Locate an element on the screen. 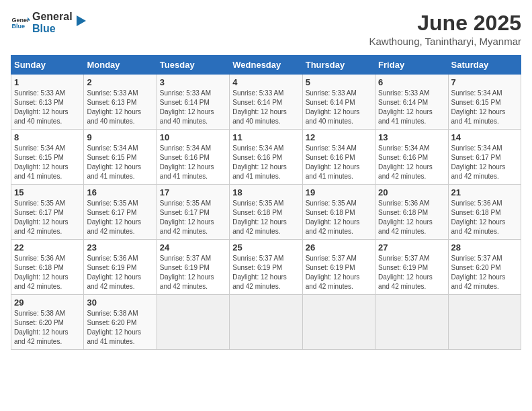 The height and width of the screenshot is (411, 532). calendar-cell: 22Sunrise: 5:36 AMSunset: 6:18 PMDayligh… is located at coordinates (48, 267).